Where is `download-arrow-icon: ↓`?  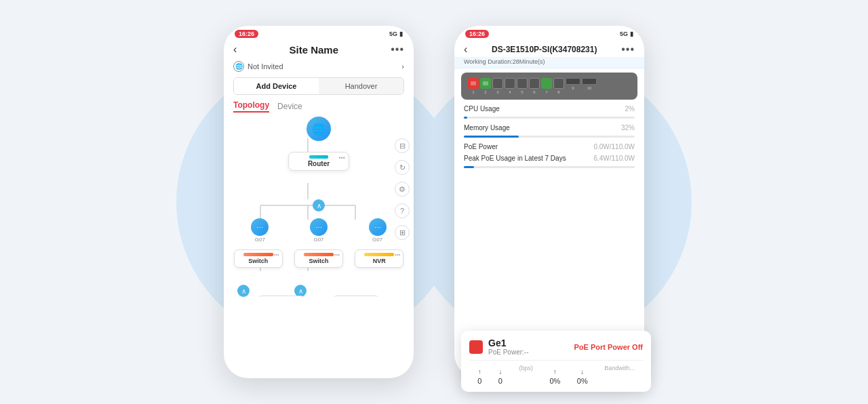
download-arrow-icon: ↓ is located at coordinates (500, 371).